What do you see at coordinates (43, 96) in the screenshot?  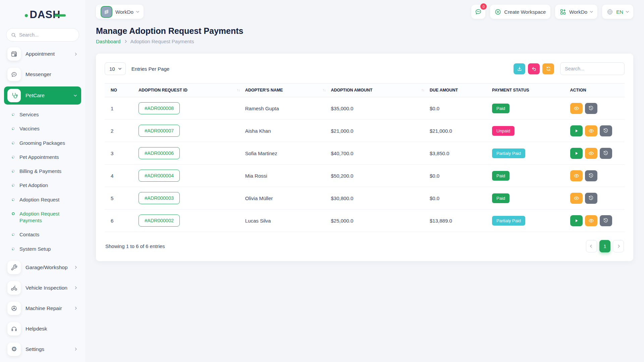 I see `sidebar-item-petcare: PetCare` at bounding box center [43, 96].